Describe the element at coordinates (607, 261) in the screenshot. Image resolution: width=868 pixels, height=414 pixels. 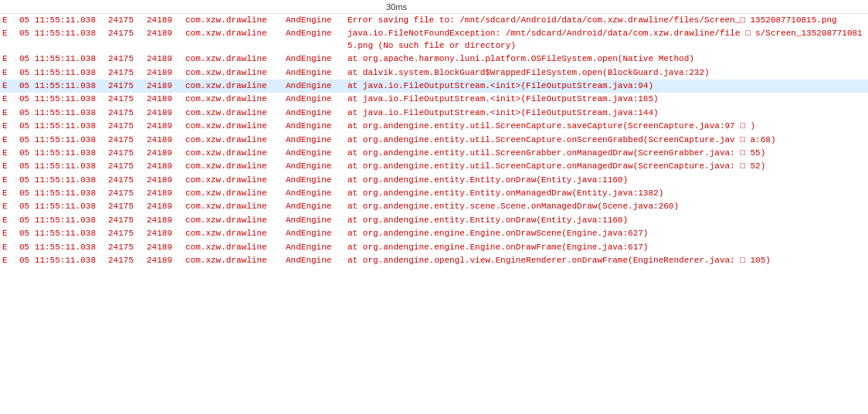
I see `msg-cell: at org.andengine.opengl.view.EngineRende…` at that location.